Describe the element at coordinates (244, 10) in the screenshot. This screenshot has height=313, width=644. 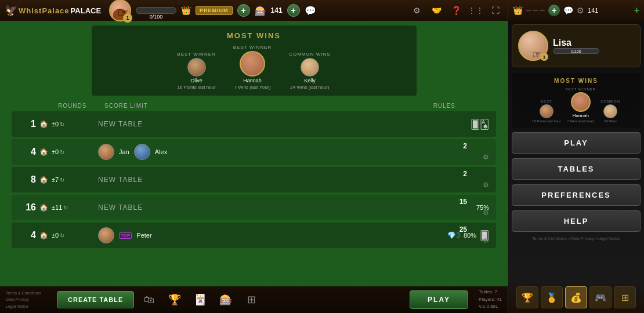
I see `add-premium-btn: +` at that location.